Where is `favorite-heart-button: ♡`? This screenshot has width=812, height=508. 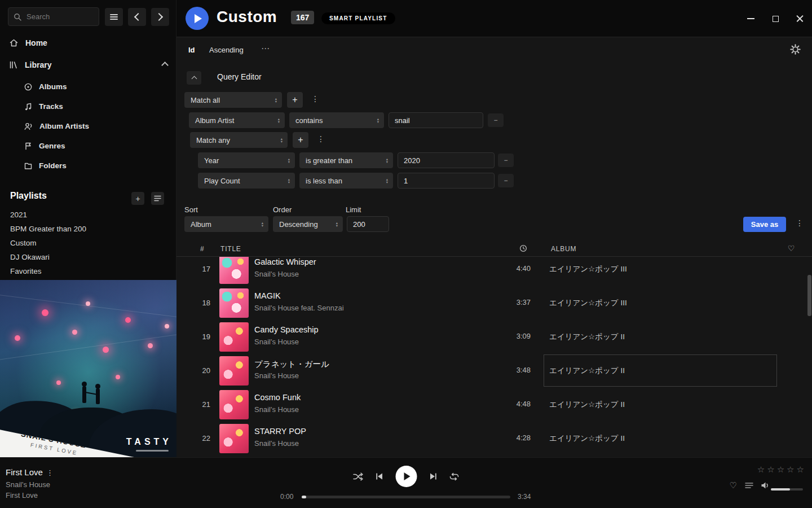
favorite-heart-button: ♡ is located at coordinates (733, 485).